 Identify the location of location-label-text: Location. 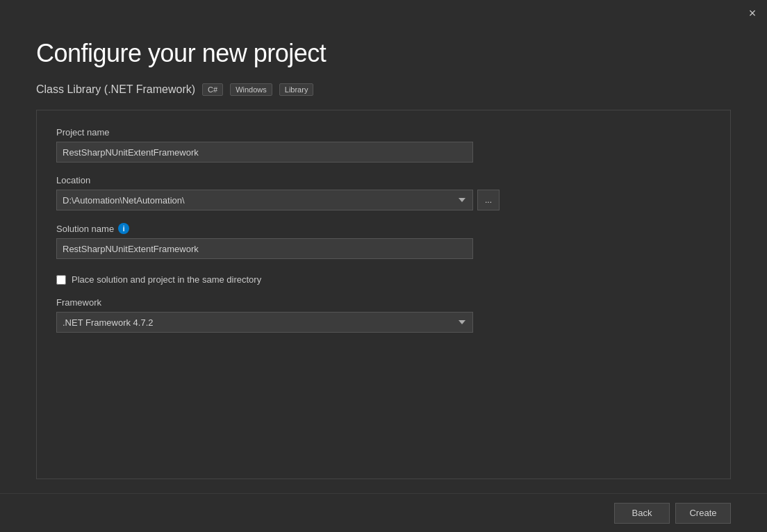
(74, 181).